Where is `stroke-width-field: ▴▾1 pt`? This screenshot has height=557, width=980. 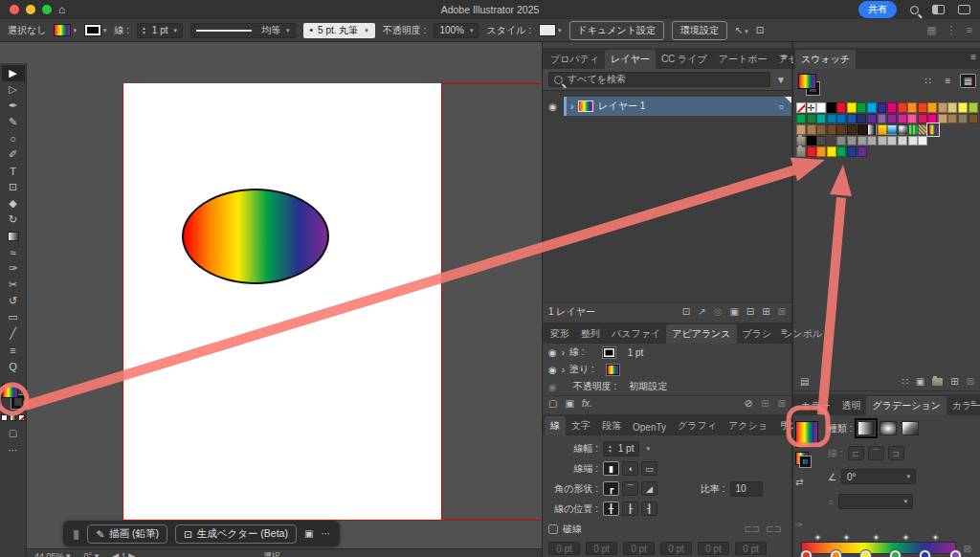
stroke-width-field: ▴▾1 pt is located at coordinates (621, 449).